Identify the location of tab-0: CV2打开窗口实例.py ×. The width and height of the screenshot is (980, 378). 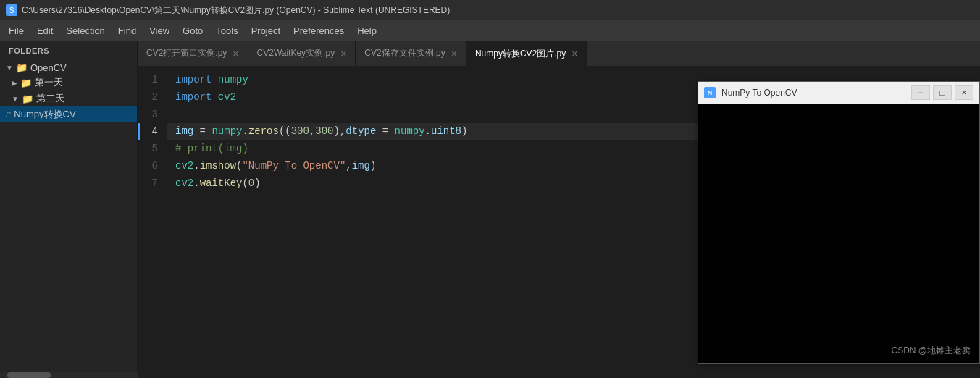
(193, 54).